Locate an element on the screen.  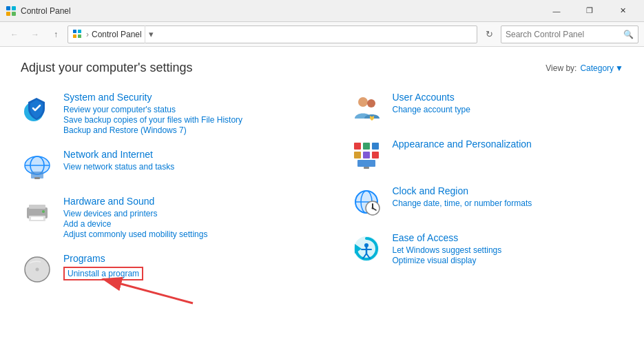
system-security-link-3: Backup and Restore (Windows 7) is located at coordinates (179, 130).